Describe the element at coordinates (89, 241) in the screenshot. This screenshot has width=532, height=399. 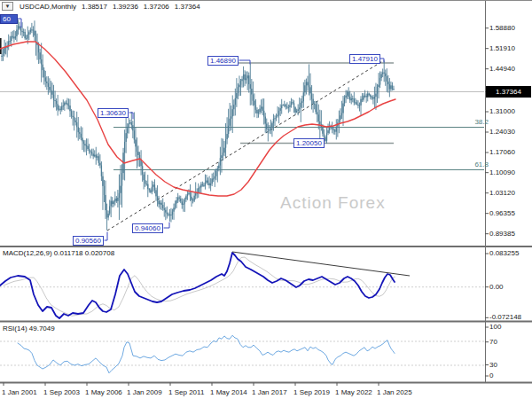
I see `price-callout: 0.90560` at that location.